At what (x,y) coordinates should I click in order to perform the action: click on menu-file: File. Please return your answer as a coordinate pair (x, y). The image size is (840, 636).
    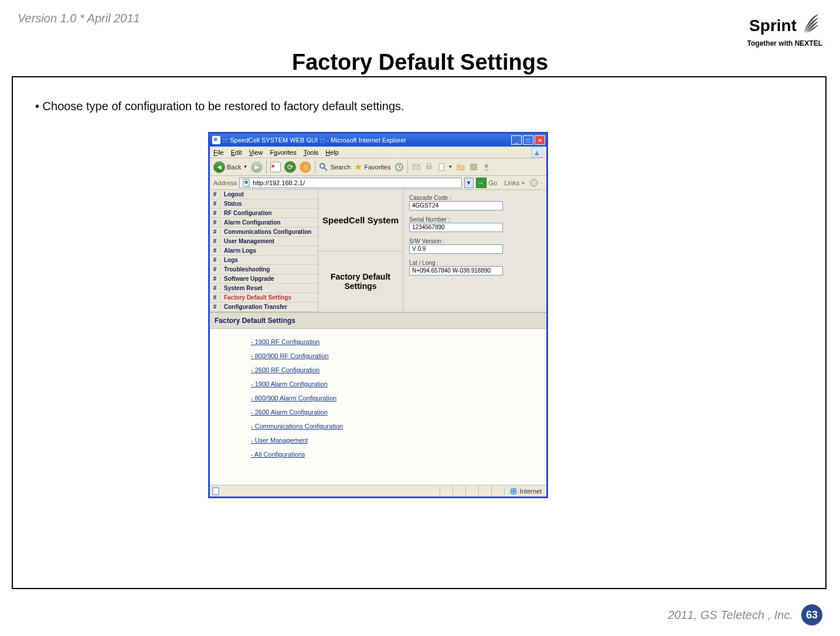
    Looking at the image, I should click on (219, 152).